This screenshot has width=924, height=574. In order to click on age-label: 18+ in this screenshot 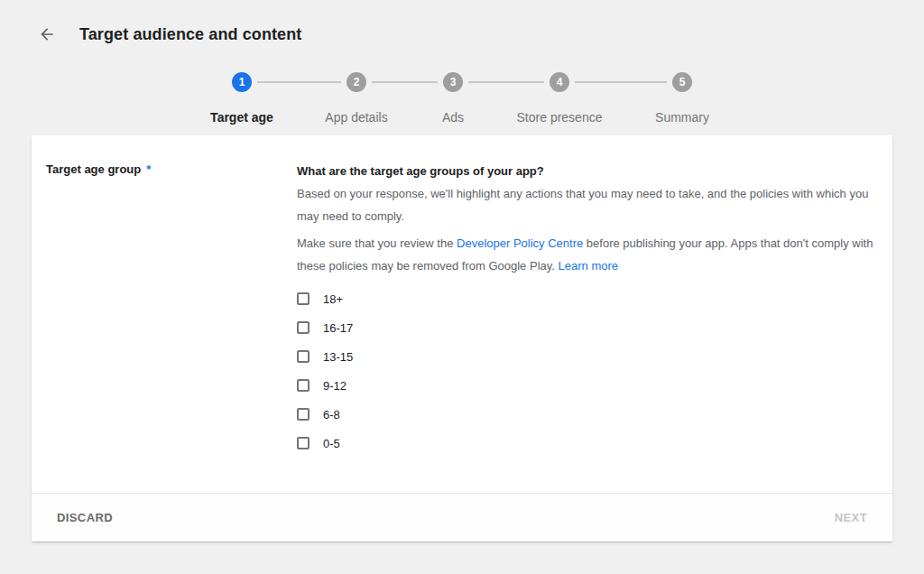, I will do `click(333, 300)`.